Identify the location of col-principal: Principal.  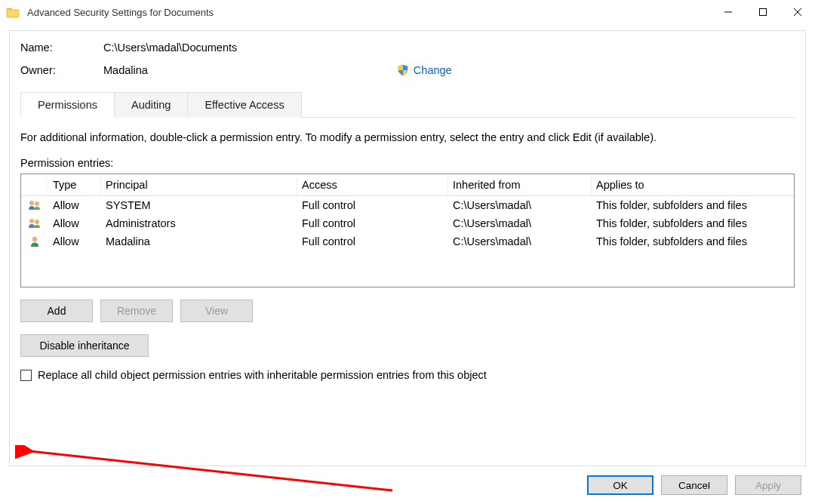
(199, 185).